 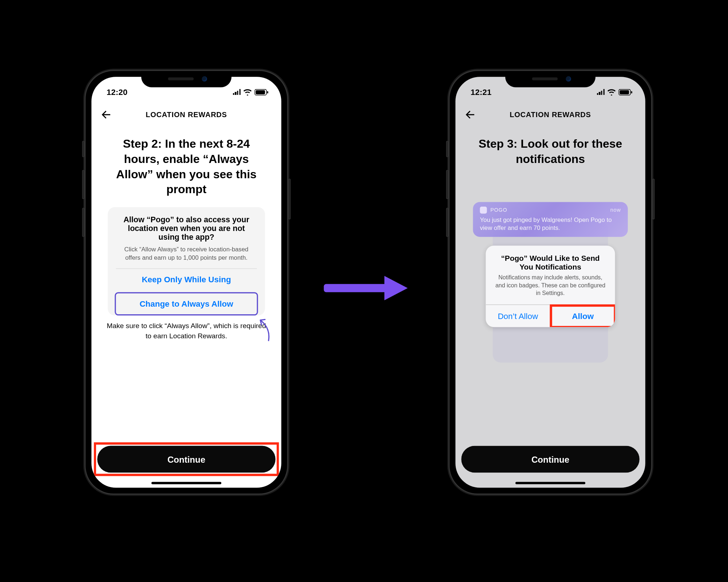 What do you see at coordinates (550, 260) in the screenshot?
I see `alert-title: “Pogo” Would Like to Send You Notificati…` at bounding box center [550, 260].